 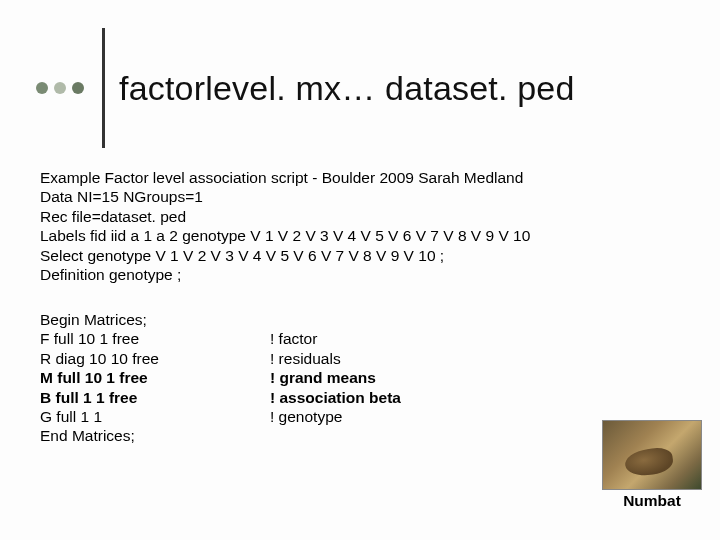 I want to click on matrix-comment: ! grand means, so click(x=336, y=378).